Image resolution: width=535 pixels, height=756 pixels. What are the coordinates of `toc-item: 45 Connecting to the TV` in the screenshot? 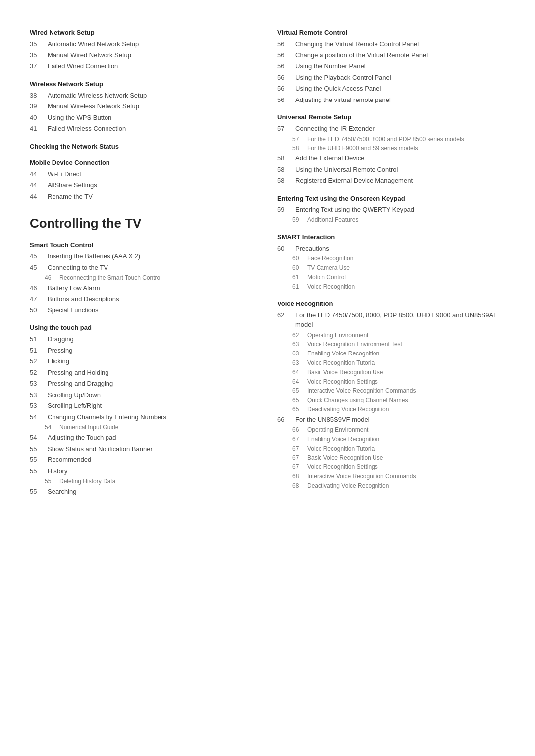 It's located at (144, 268).